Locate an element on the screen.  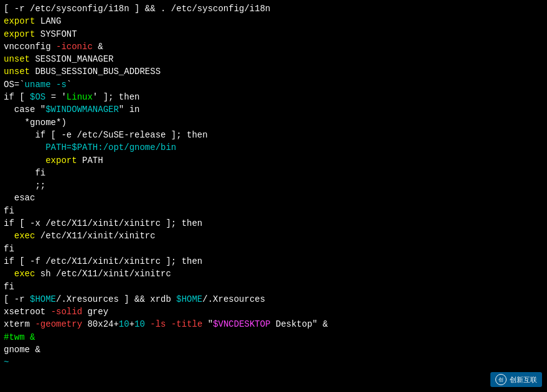
terminal-line: export PATH is located at coordinates (274, 161).